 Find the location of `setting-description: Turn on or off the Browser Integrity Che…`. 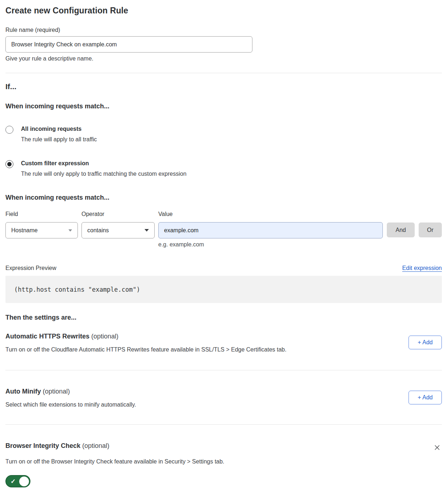

setting-description: Turn on or off the Browser Integrity Che… is located at coordinates (224, 462).